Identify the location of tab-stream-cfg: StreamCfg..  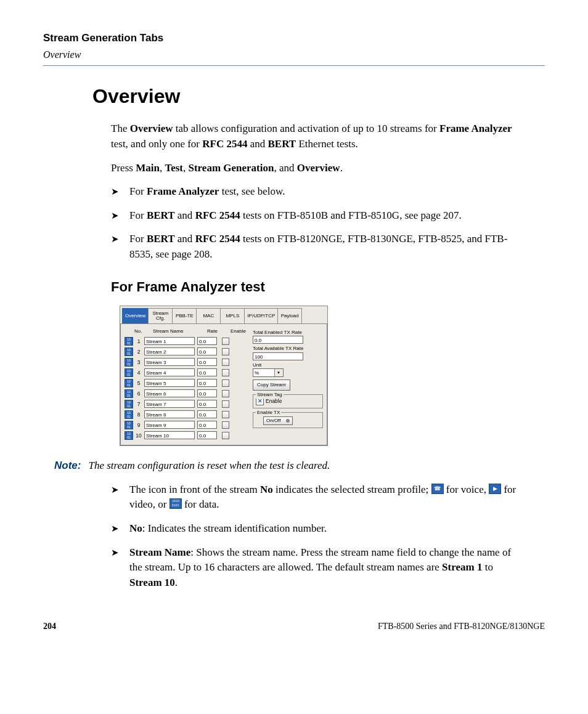
(160, 315).